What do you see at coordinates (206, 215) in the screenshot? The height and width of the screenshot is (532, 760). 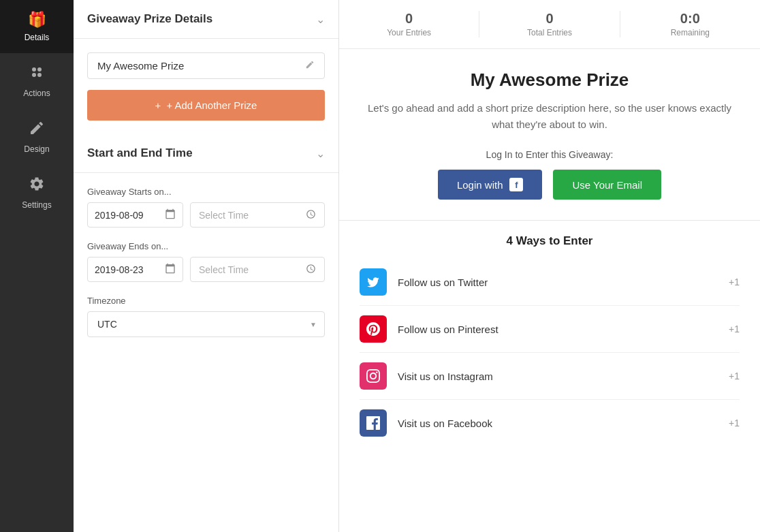 I see `start-date-time-row: Select Time` at bounding box center [206, 215].